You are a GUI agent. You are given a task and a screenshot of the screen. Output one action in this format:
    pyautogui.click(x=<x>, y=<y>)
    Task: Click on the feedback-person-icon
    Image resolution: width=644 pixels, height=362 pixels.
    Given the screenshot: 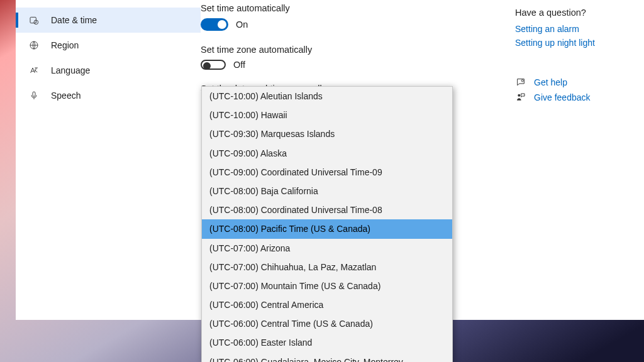 What is the action you would take?
    pyautogui.click(x=521, y=97)
    